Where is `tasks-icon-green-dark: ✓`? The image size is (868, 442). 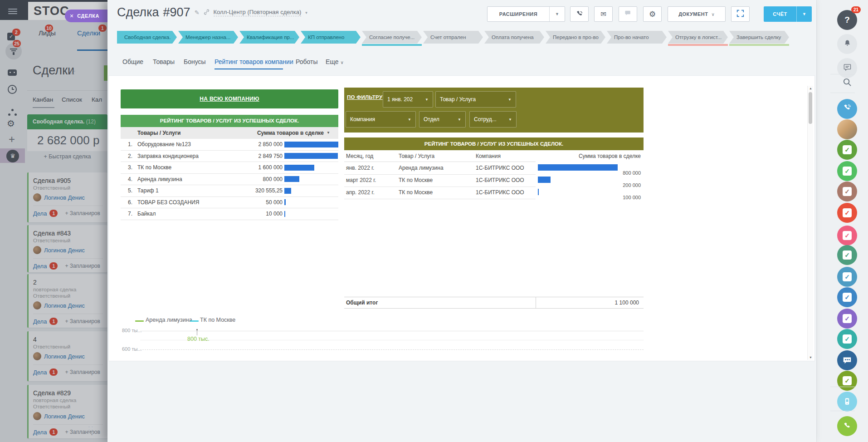
tasks-icon-green-dark: ✓ is located at coordinates (847, 150).